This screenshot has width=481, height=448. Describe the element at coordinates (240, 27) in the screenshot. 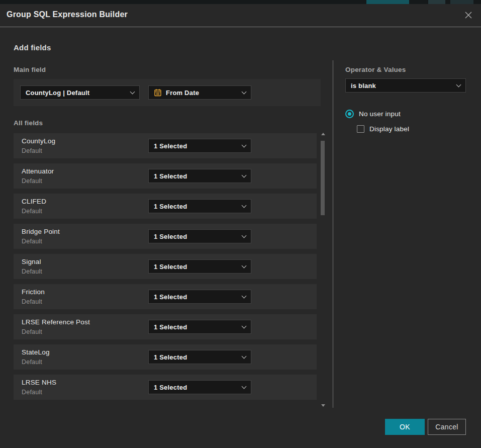

I see `titlebar-divider` at that location.